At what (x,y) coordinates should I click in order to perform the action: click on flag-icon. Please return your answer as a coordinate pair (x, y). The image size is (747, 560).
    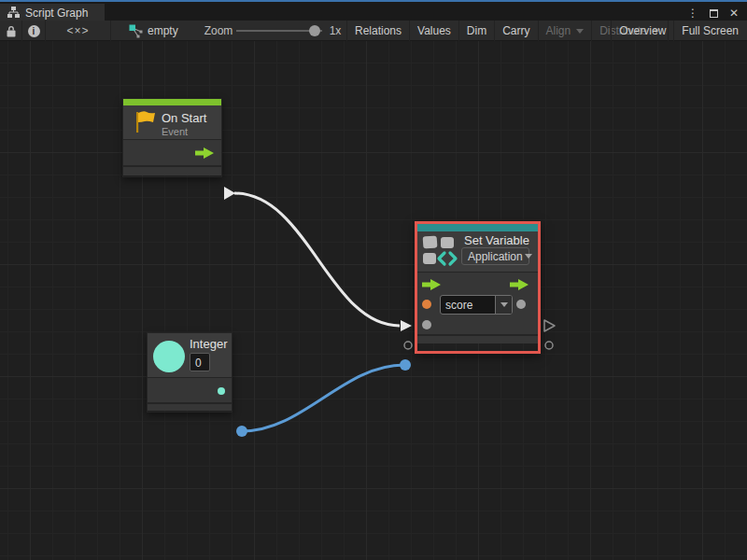
    Looking at the image, I should click on (146, 122).